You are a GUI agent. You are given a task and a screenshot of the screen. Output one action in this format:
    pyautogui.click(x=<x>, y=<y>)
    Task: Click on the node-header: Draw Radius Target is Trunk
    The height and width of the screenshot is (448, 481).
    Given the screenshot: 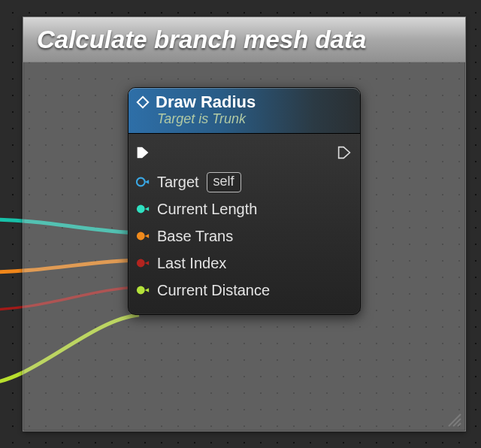 What is the action you would take?
    pyautogui.click(x=244, y=111)
    